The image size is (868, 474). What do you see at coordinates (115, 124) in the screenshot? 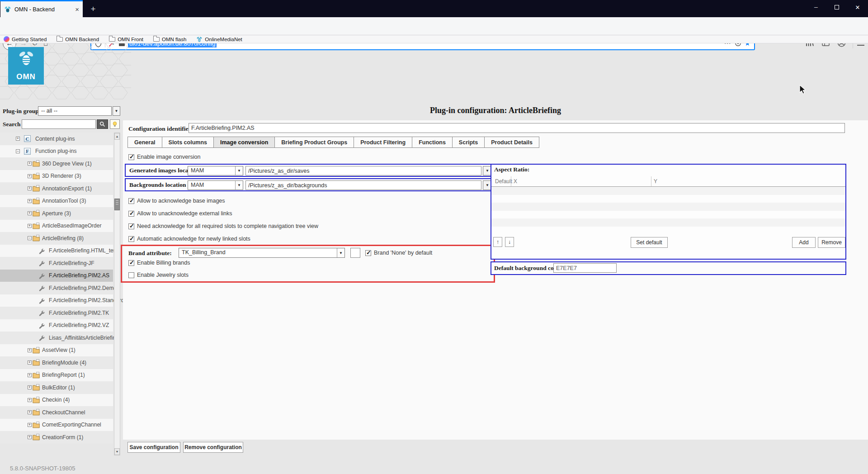
I see `hint-button` at bounding box center [115, 124].